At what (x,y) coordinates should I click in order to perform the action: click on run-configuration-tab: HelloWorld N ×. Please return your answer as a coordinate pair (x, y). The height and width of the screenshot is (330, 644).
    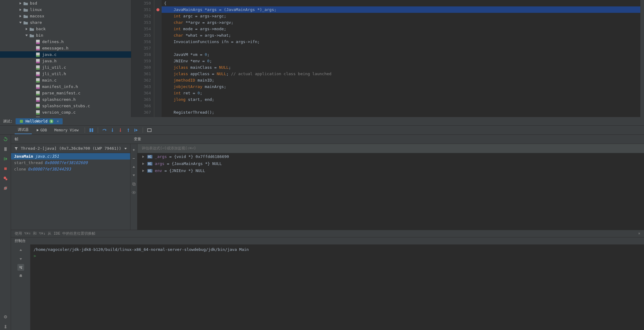
    Looking at the image, I should click on (39, 121).